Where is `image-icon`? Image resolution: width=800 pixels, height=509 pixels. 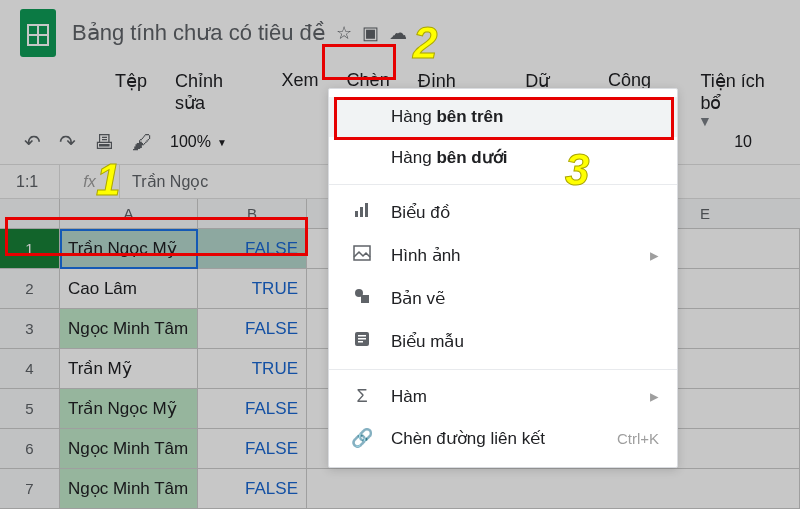 image-icon is located at coordinates (362, 256).